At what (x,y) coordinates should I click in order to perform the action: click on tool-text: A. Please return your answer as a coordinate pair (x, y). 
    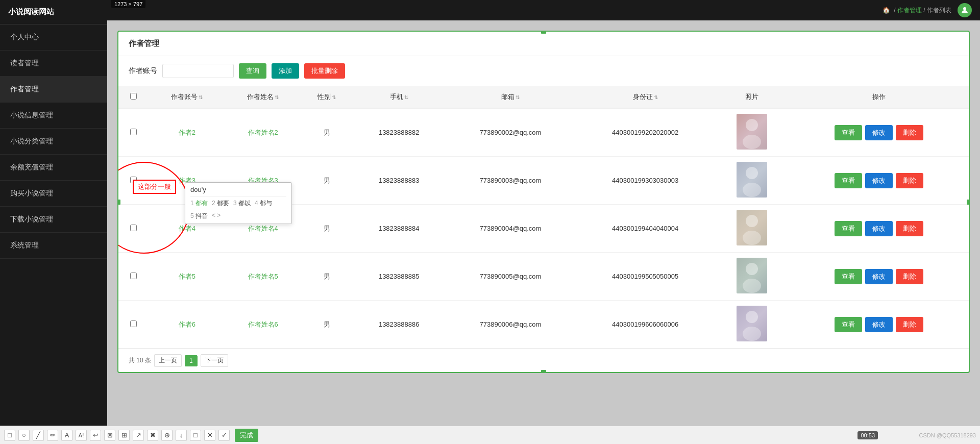
    Looking at the image, I should click on (67, 435).